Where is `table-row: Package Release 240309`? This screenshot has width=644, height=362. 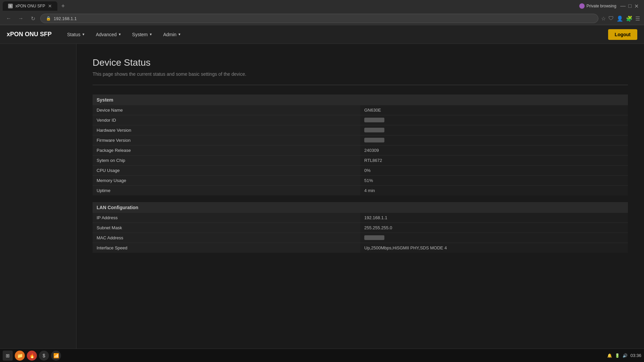 table-row: Package Release 240309 is located at coordinates (360, 150).